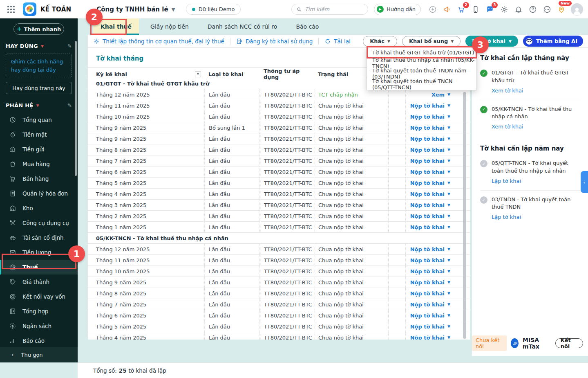  What do you see at coordinates (39, 179) in the screenshot?
I see `sidebar-item: Bán hàng` at bounding box center [39, 179].